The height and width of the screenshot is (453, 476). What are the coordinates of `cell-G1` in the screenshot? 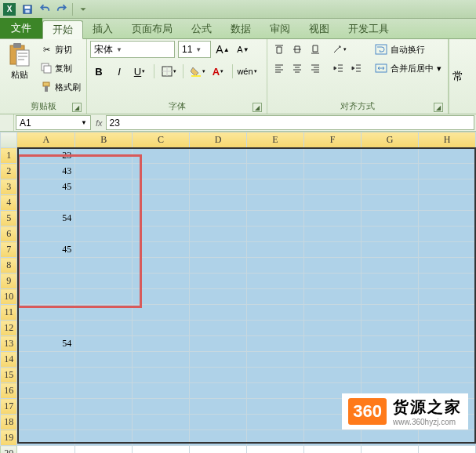 It's located at (389, 156).